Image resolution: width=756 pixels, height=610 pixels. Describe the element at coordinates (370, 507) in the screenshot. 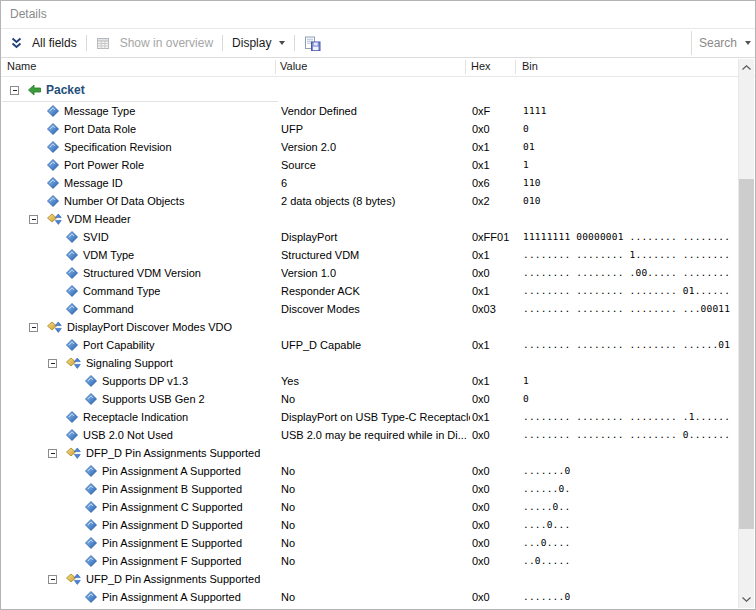

I see `field-row: Pin Assignment C SupportedNo0x0.....0..` at that location.